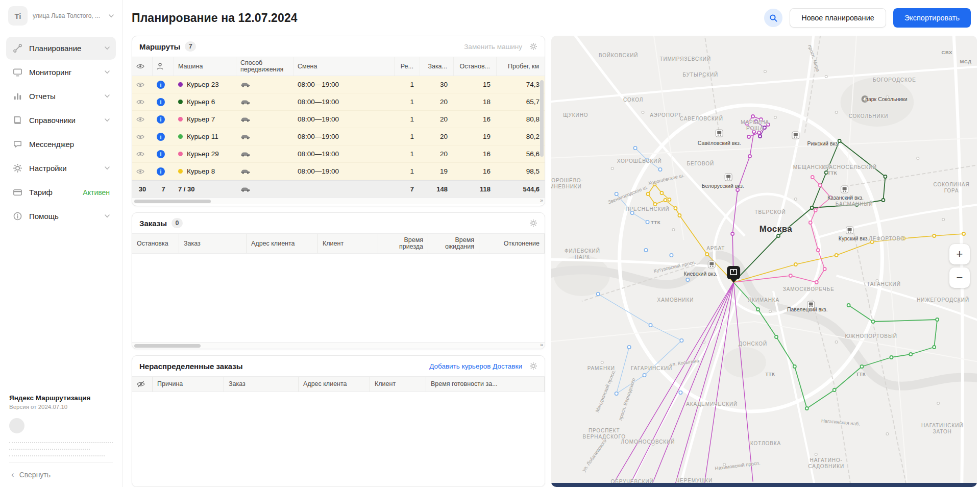 The height and width of the screenshot is (487, 980). Describe the element at coordinates (61, 16) in the screenshot. I see `account-switcher: Ti улица Льва Толстого, ...` at that location.